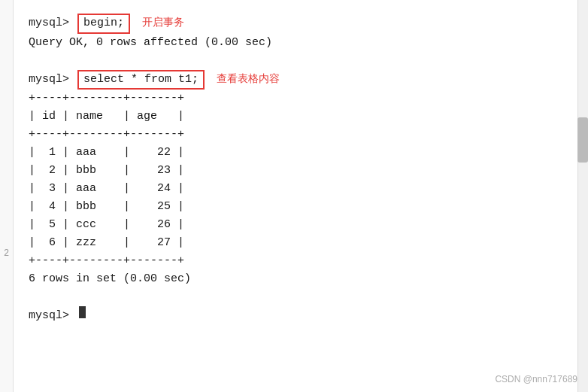 This screenshot has width=588, height=392. Describe the element at coordinates (296, 153) in the screenshot. I see `table-row-1: | 1 | aaa | 22 |` at that location.